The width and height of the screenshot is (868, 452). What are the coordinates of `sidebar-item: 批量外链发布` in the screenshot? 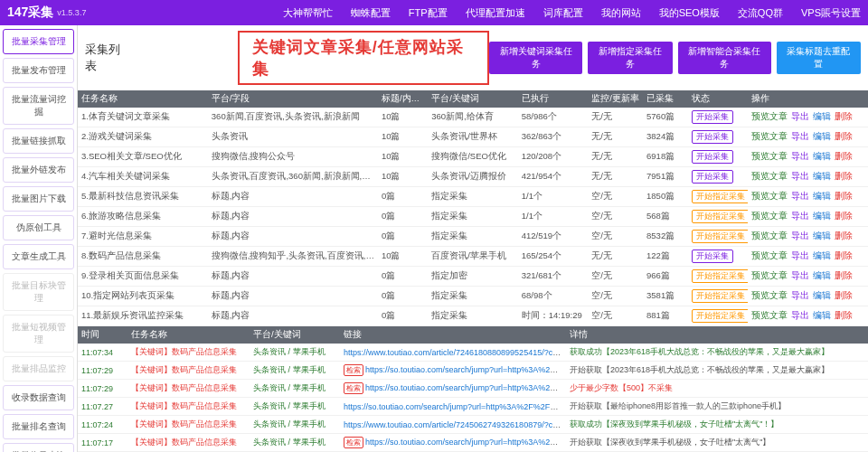 It's located at (38, 170).